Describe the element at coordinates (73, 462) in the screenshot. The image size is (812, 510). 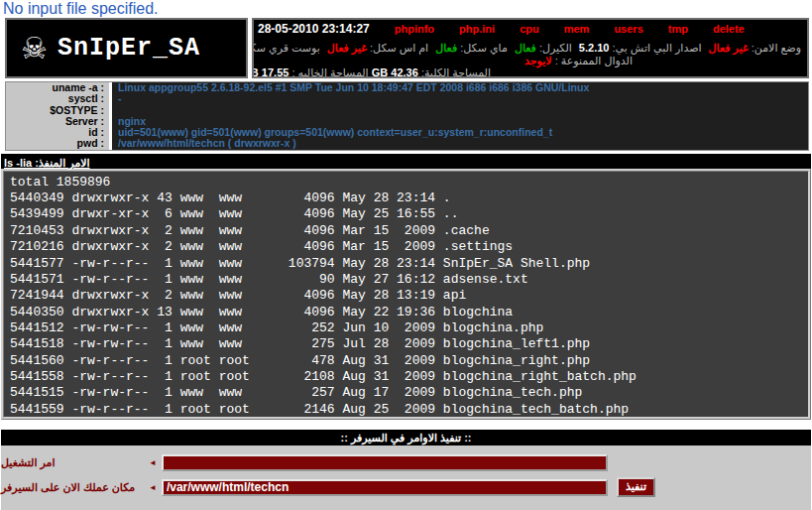
I see `run-command-label: امر التشغيل` at that location.